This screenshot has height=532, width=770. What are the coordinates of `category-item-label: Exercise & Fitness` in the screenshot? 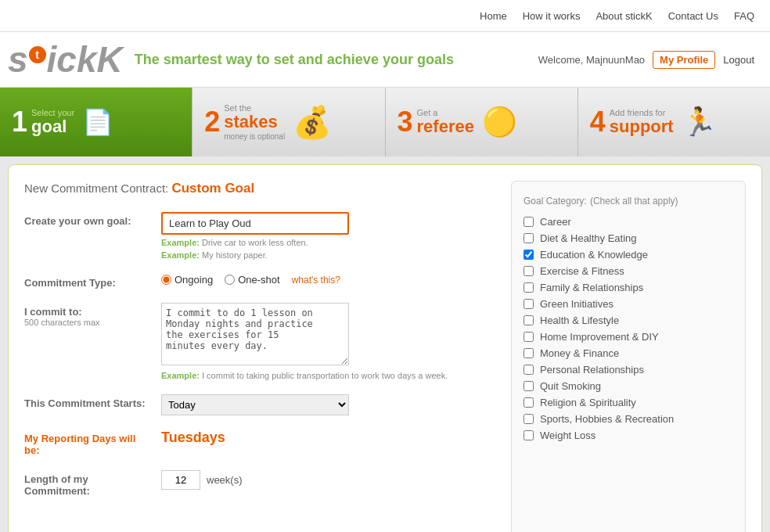 It's located at (582, 271).